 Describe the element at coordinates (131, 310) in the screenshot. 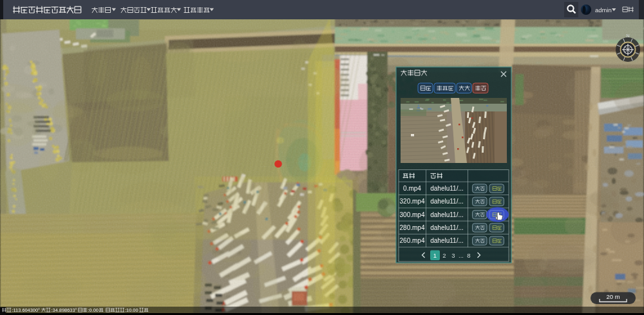

I see `svg-text: :10.00` at that location.